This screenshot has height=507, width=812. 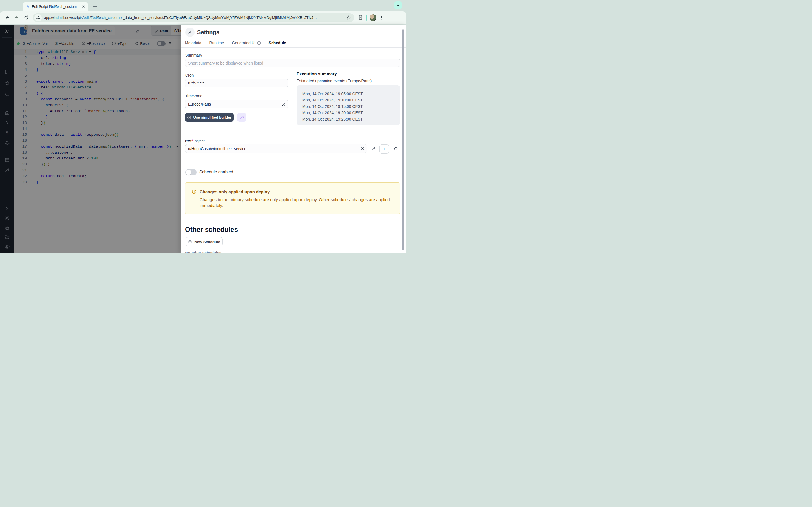 What do you see at coordinates (193, 141) in the screenshot?
I see `required-marker: *` at bounding box center [193, 141].